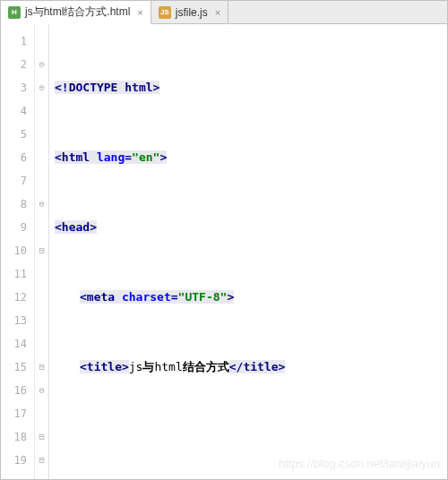 The image size is (448, 480). Describe the element at coordinates (251, 88) in the screenshot. I see `code-line: <!DOCTYPE html>` at that location.